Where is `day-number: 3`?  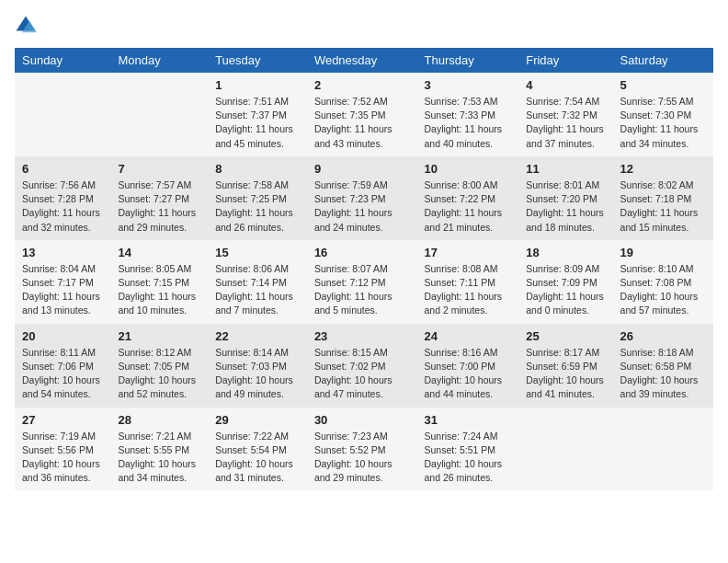 day-number: 3 is located at coordinates (467, 85).